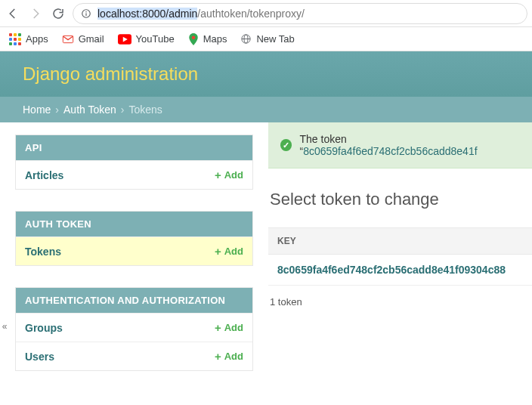 Image resolution: width=532 pixels, height=405 pixels. Describe the element at coordinates (201, 14) in the screenshot. I see `url-text: localhost:8000/admin/authtoken/tokenprox…` at that location.